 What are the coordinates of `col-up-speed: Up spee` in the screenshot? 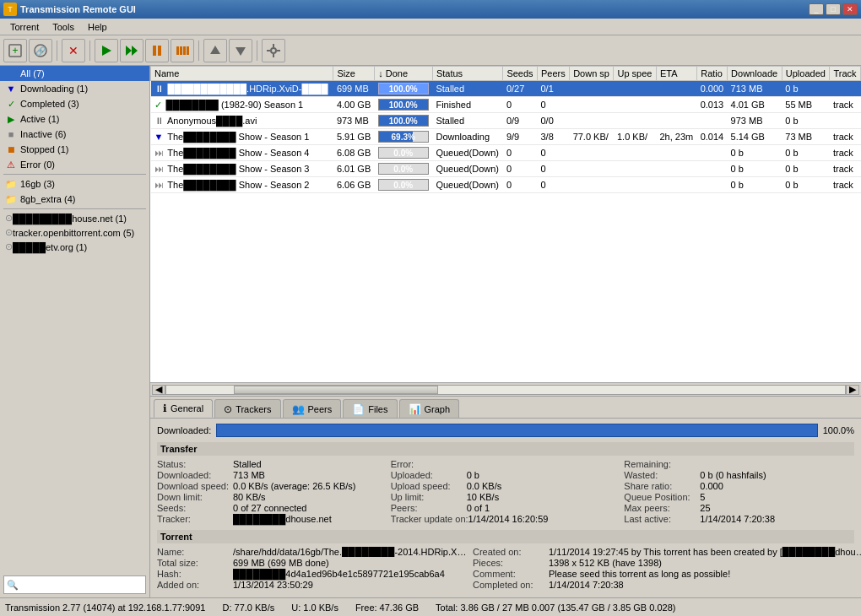 It's located at (635, 74).